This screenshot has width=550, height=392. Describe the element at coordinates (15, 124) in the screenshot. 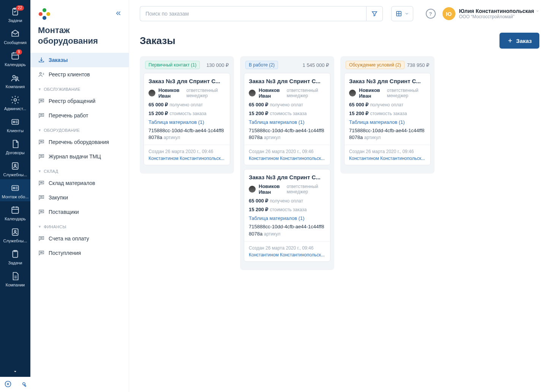

I see `rail-item-5: Клиенты` at that location.